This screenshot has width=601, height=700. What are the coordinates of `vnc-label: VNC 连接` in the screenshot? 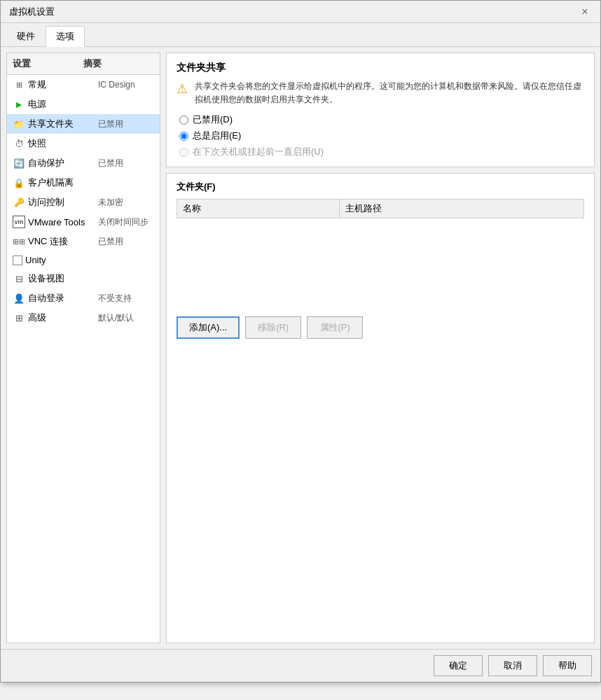 It's located at (63, 241).